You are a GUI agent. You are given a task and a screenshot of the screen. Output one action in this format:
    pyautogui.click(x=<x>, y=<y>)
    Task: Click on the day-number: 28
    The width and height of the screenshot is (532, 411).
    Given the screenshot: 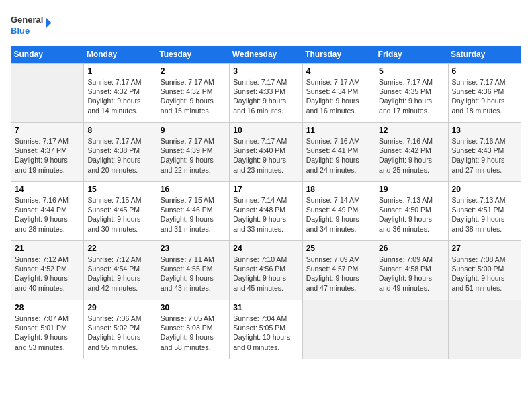 What is the action you would take?
    pyautogui.click(x=47, y=308)
    